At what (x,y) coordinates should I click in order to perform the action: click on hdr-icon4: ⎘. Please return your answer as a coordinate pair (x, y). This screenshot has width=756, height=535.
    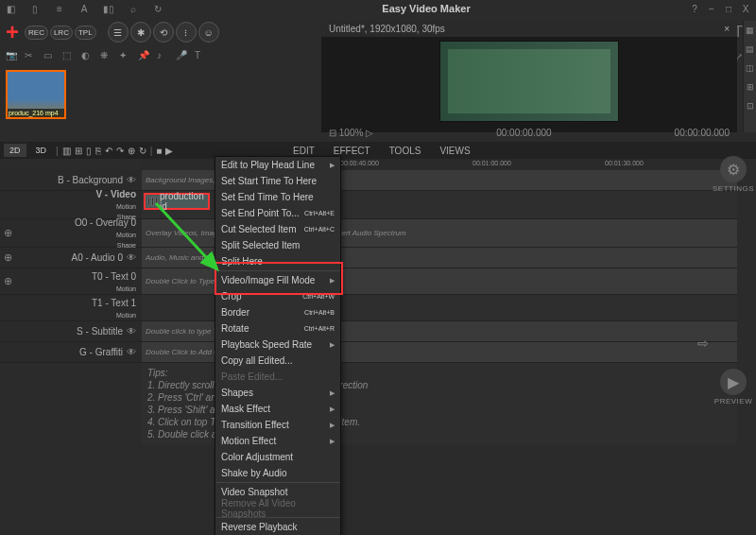
    Looking at the image, I should click on (98, 151).